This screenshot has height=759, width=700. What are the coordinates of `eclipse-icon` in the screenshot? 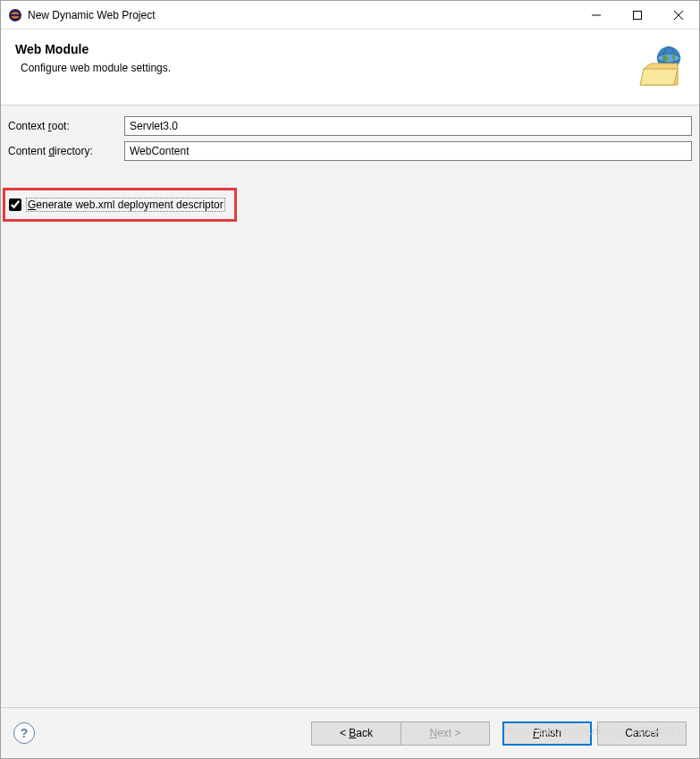 It's located at (15, 15).